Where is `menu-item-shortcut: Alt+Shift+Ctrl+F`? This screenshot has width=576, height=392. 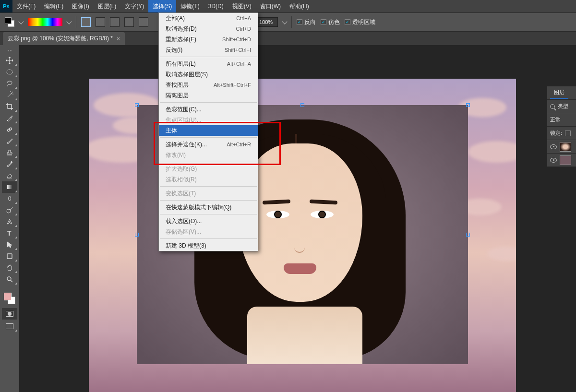
menu-item-shortcut: Alt+Shift+Ctrl+F is located at coordinates (232, 85).